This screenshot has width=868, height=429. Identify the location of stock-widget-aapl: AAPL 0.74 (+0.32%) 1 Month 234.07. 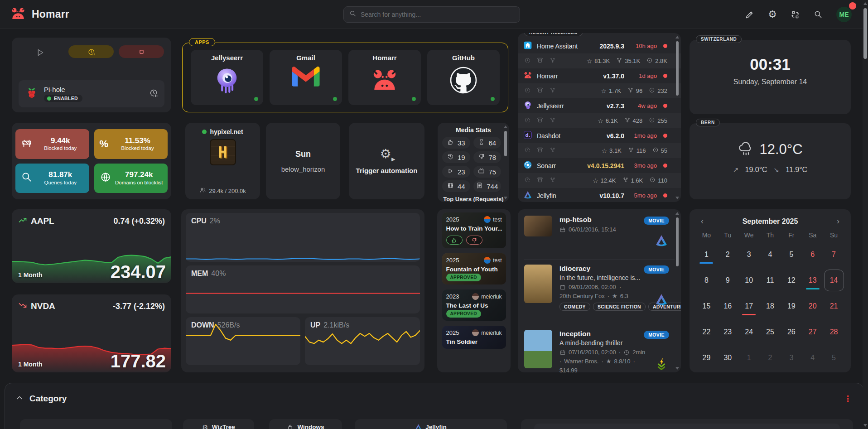
(92, 246).